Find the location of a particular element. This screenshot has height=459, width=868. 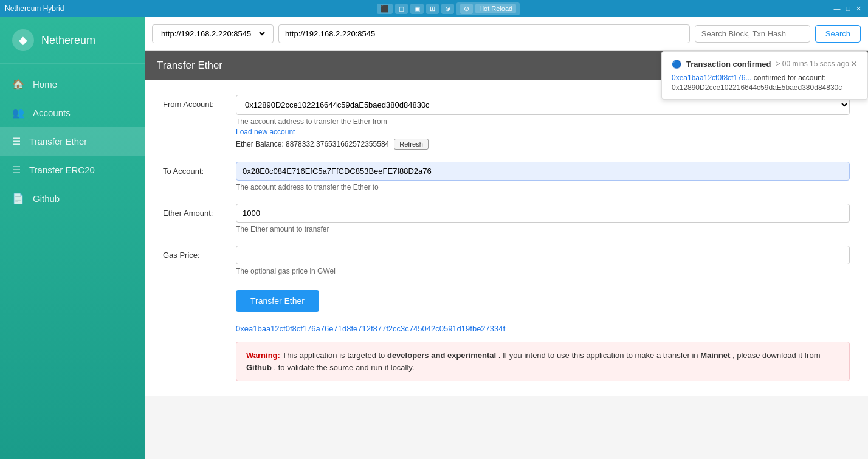

ether-amount-input is located at coordinates (543, 213).